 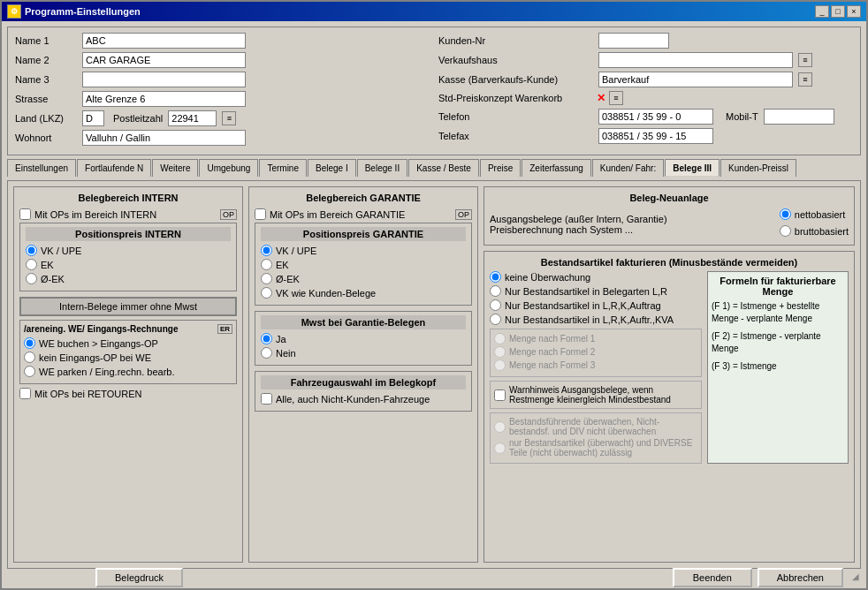 What do you see at coordinates (801, 578) in the screenshot?
I see `abbrechen-button: Abbrechen` at bounding box center [801, 578].